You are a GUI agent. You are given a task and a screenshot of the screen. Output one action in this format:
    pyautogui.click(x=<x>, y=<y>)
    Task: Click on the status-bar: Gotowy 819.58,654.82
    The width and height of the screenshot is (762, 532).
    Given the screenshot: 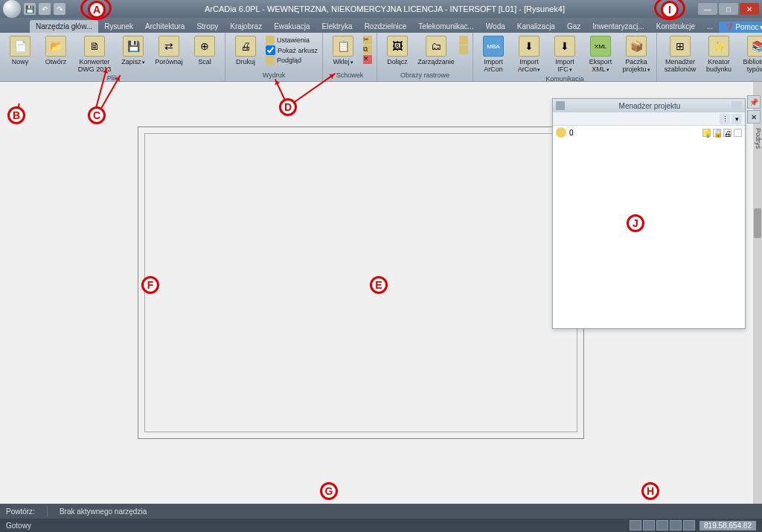 What is the action you would take?
    pyautogui.click(x=381, y=525)
    